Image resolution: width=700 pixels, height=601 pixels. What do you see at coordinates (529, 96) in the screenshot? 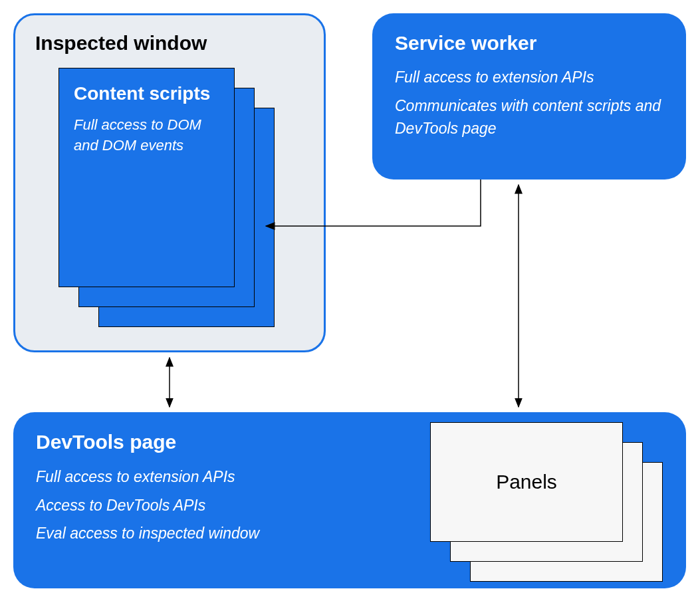
I see `service-worker-box: Service worker Full access to extension …` at bounding box center [529, 96].